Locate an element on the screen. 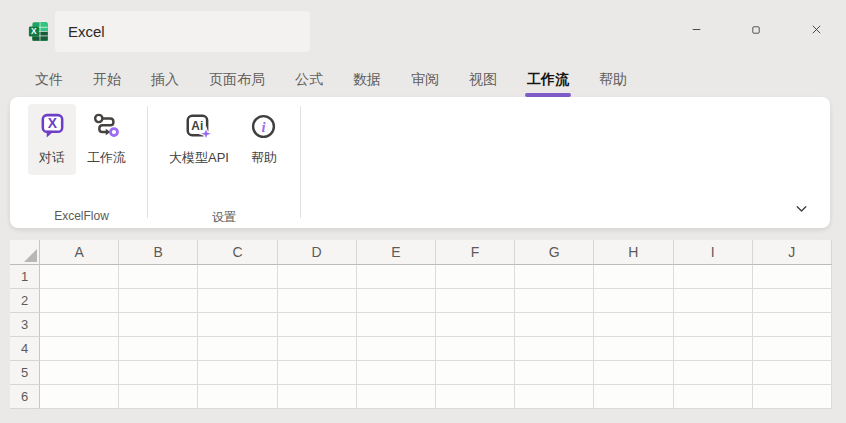  cell-H5 is located at coordinates (634, 373).